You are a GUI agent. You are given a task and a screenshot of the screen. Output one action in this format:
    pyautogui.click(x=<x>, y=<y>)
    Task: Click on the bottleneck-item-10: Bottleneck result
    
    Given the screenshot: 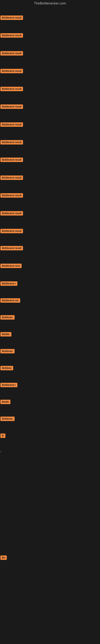 What is the action you would take?
    pyautogui.click(x=12, y=178)
    